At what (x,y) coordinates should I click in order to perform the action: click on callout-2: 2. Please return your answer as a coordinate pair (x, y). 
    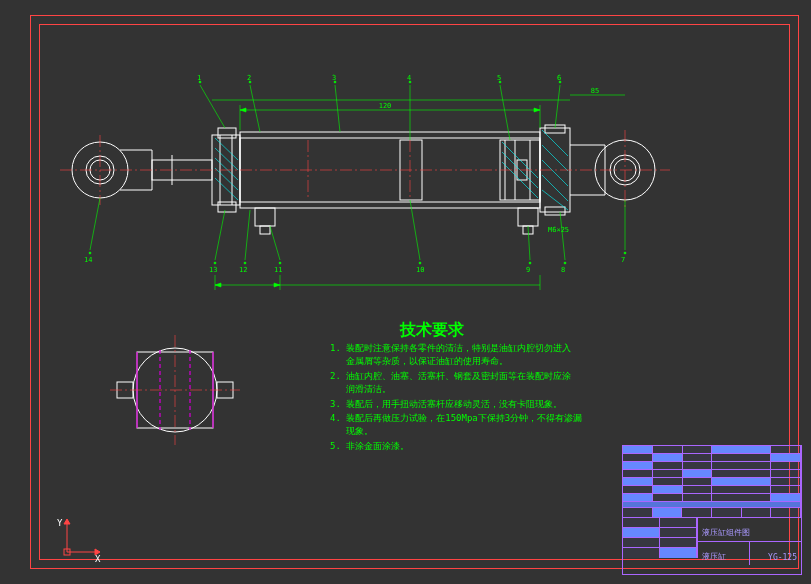
    Looking at the image, I should click on (249, 78).